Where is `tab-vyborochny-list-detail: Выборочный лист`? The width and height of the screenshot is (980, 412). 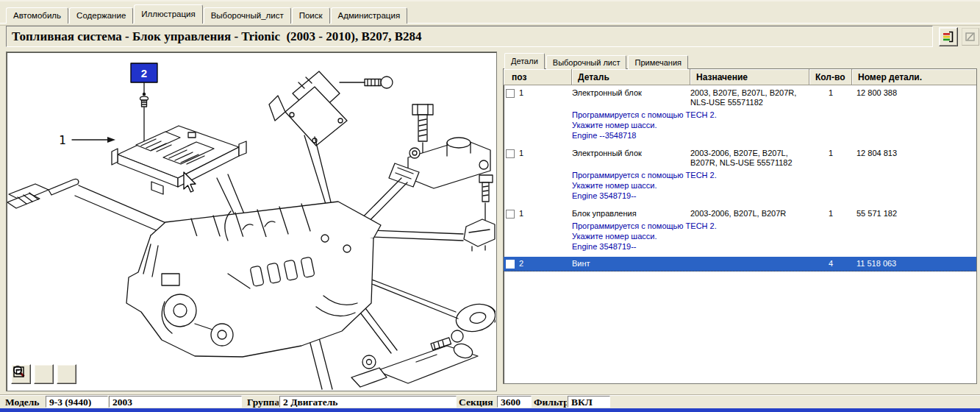 tab-vyborochny-list-detail: Выборочный лист is located at coordinates (587, 62).